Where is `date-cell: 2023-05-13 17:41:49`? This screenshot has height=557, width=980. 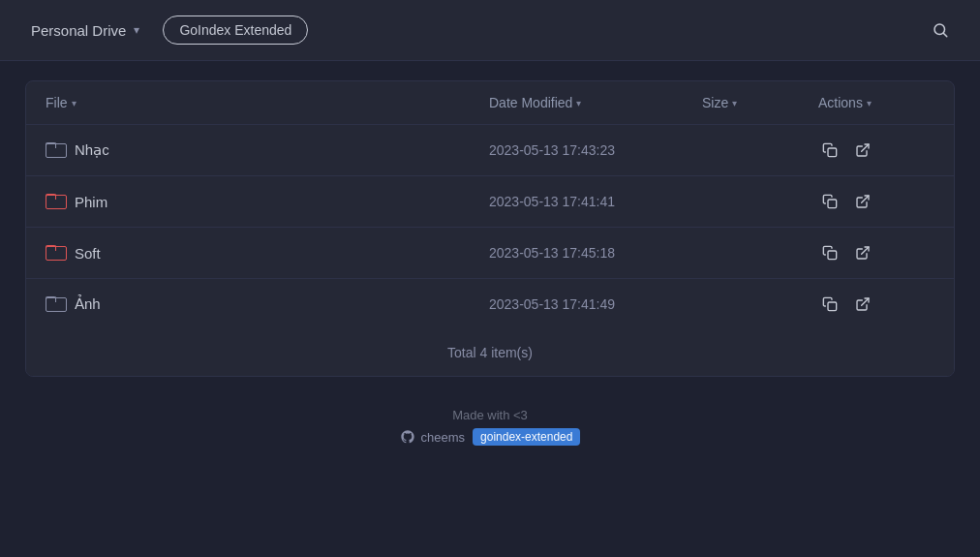 date-cell: 2023-05-13 17:41:49 is located at coordinates (596, 304).